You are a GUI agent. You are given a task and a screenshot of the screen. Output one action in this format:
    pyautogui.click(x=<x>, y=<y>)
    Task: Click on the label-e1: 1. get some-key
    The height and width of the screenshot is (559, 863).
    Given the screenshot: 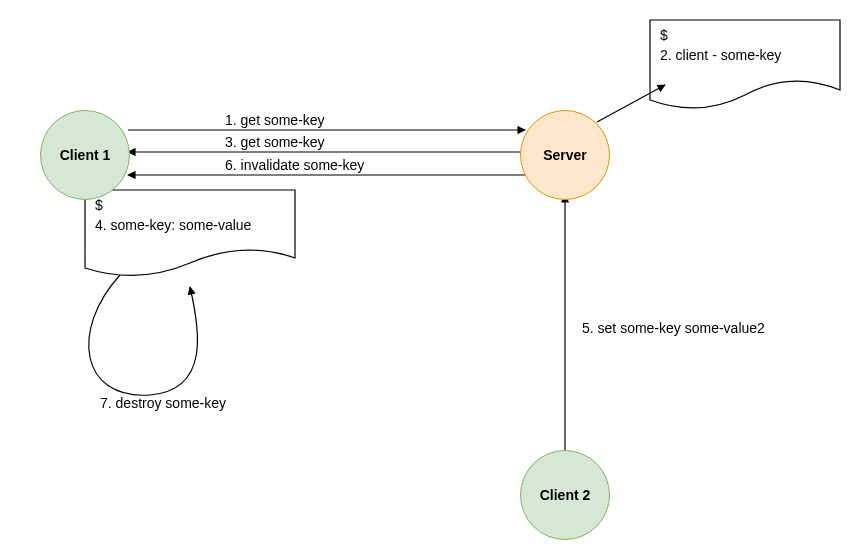 What is the action you would take?
    pyautogui.click(x=275, y=120)
    